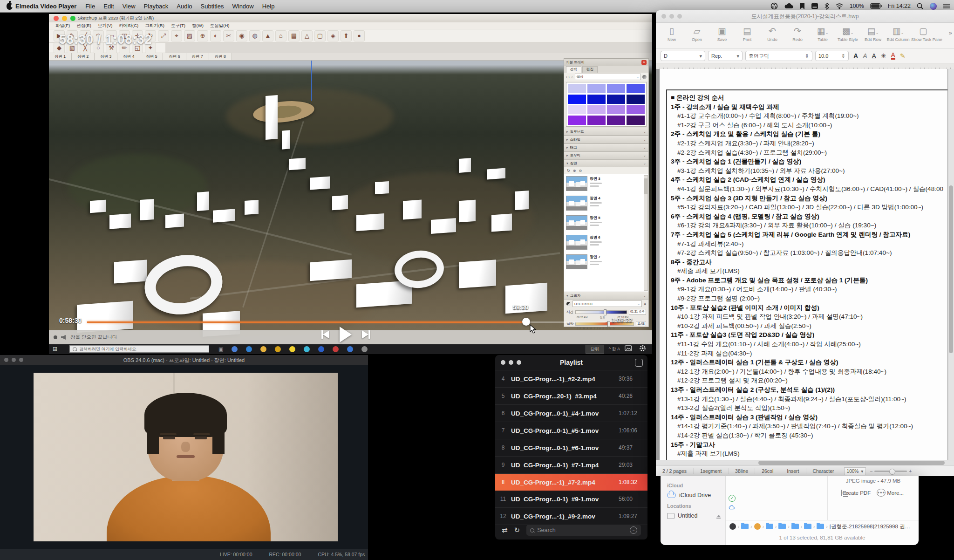 This screenshot has width=954, height=560. What do you see at coordinates (772, 34) in the screenshot?
I see `hwp-toolbar-button: ↶ Undo` at bounding box center [772, 34].